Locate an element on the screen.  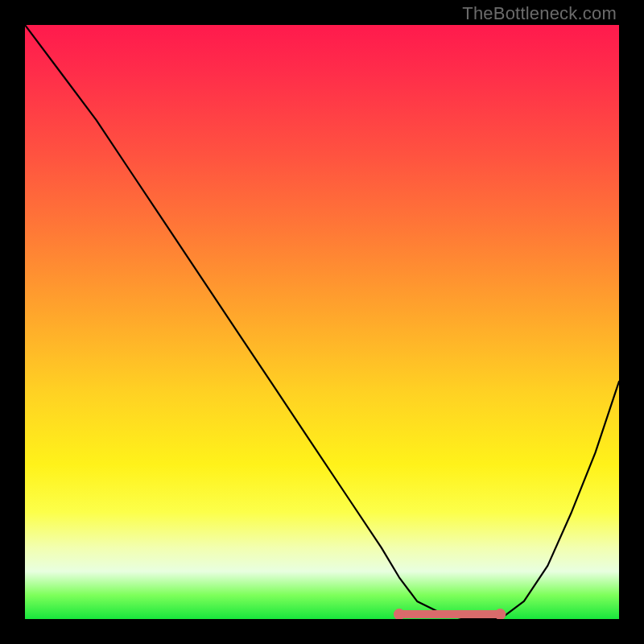
marker-right is located at coordinates (500, 613).